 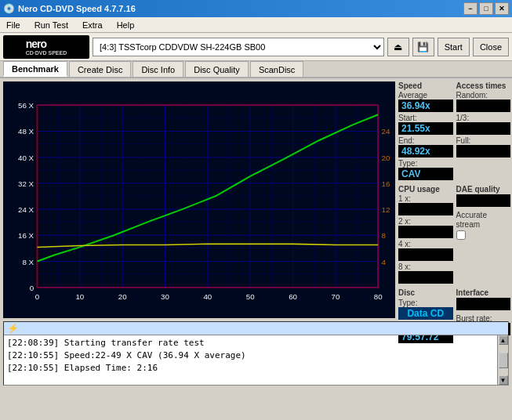 What do you see at coordinates (13, 25) in the screenshot?
I see `menu-file: File` at bounding box center [13, 25].